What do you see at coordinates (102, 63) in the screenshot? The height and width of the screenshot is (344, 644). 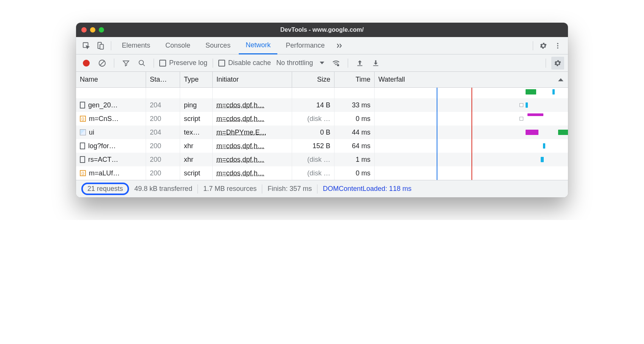 I see `clear-icon` at bounding box center [102, 63].